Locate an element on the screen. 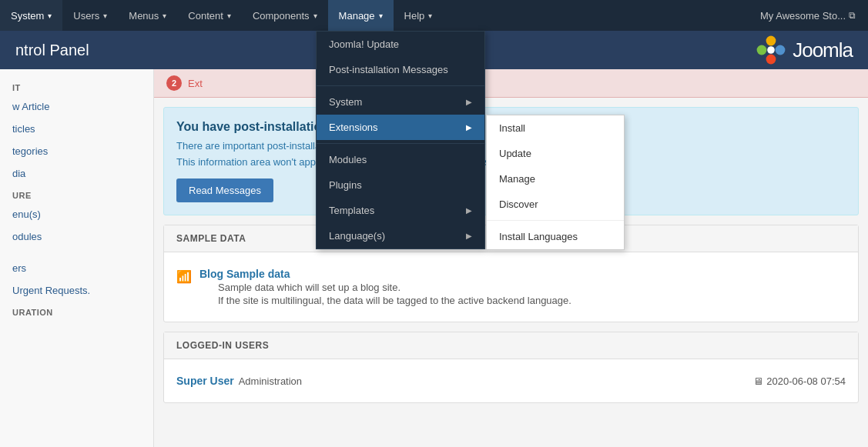 The width and height of the screenshot is (868, 447). sidebar-item-users: ers is located at coordinates (77, 268).